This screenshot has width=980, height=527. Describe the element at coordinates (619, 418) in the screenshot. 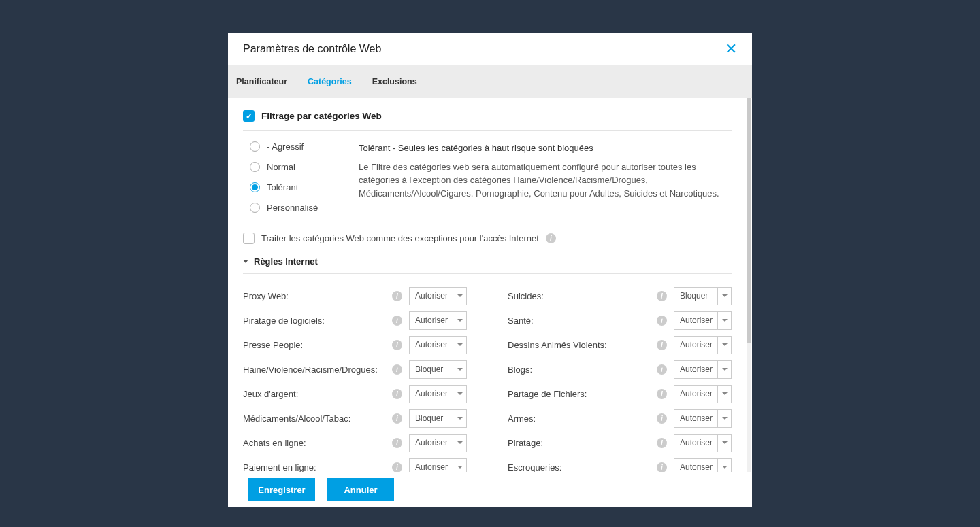

I see `rule-weapons: Armes: i Autoriser` at that location.